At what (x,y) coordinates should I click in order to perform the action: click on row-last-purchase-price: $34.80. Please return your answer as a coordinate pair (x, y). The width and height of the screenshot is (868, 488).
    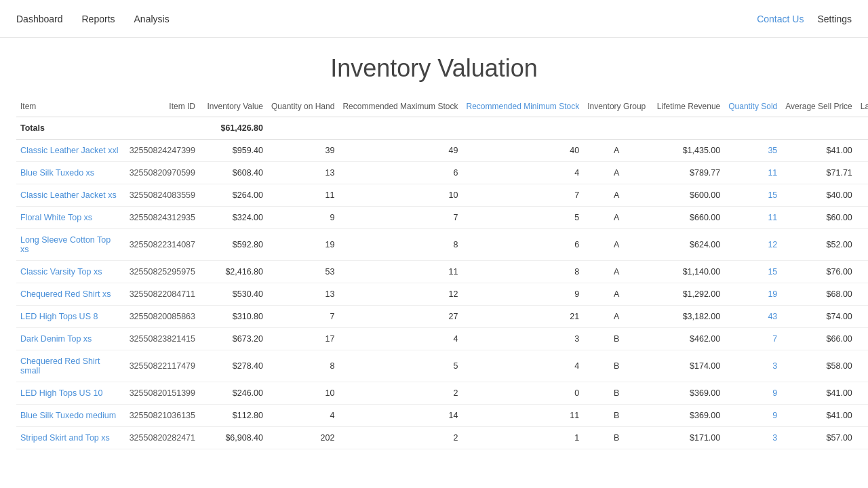
    Looking at the image, I should click on (863, 366).